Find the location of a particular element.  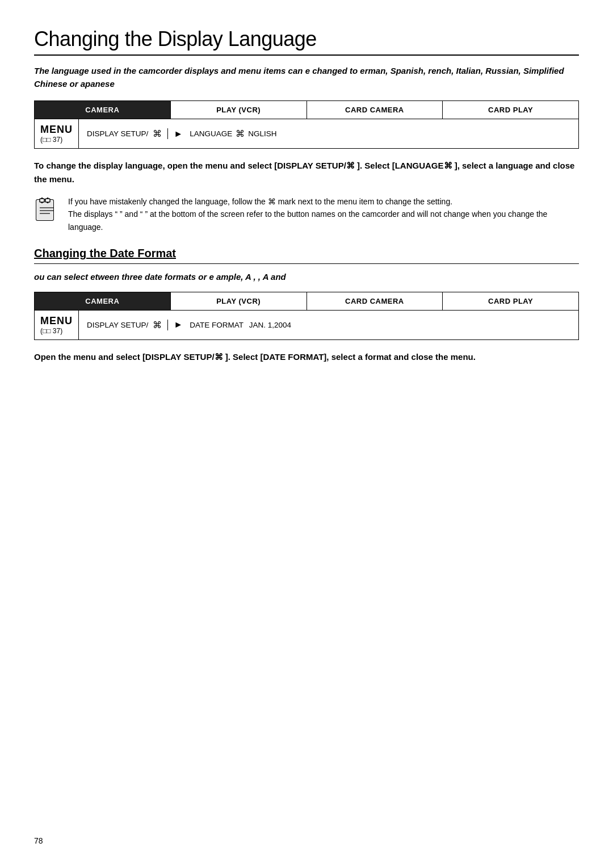

menu-icon-right-1: ⌘ is located at coordinates (240, 134).